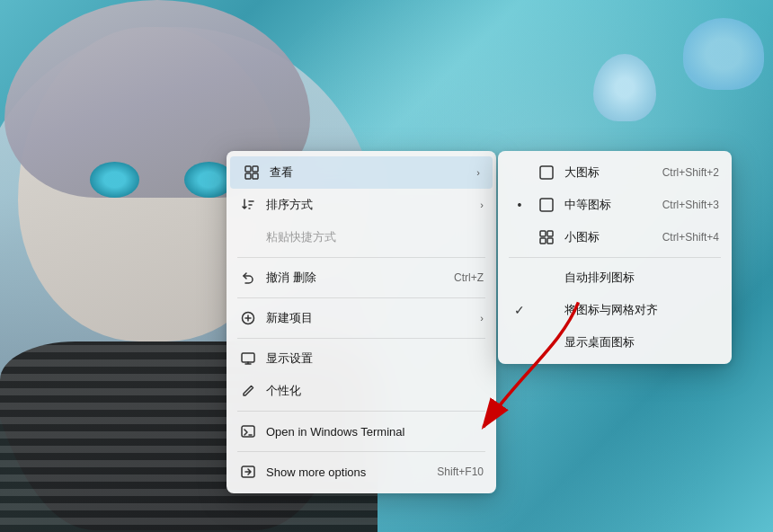  I want to click on menu-item-display: 显示设置, so click(361, 359).